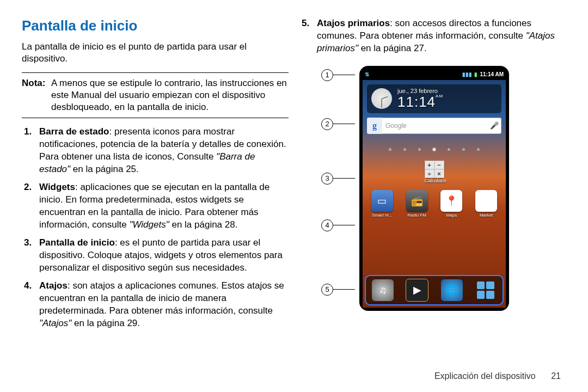 Image resolution: width=588 pixels, height=392 pixels. Describe the element at coordinates (382, 201) in the screenshot. I see `smartview-icon: ▭` at that location.